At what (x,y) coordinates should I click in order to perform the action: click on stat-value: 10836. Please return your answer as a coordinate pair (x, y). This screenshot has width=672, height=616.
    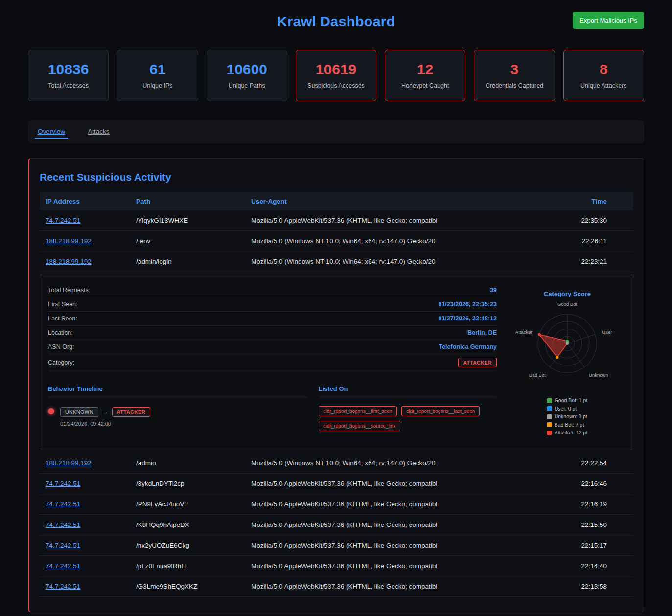
    Looking at the image, I should click on (69, 69).